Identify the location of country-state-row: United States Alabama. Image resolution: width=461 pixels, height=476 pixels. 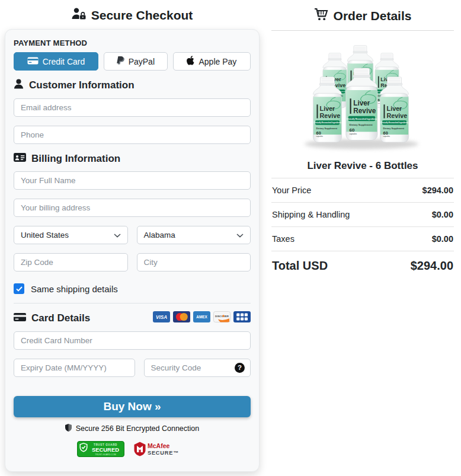
(132, 239).